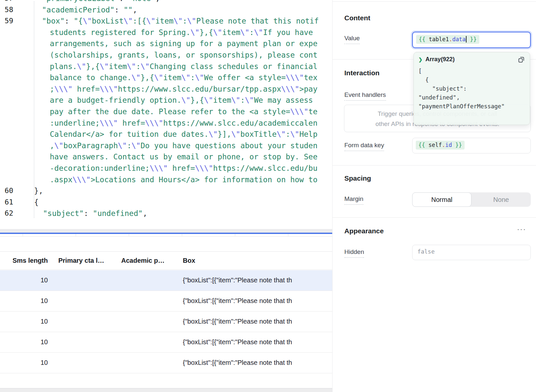 The width and height of the screenshot is (536, 392). Describe the element at coordinates (365, 96) in the screenshot. I see `event-handlers-label: Event handlers` at that location.